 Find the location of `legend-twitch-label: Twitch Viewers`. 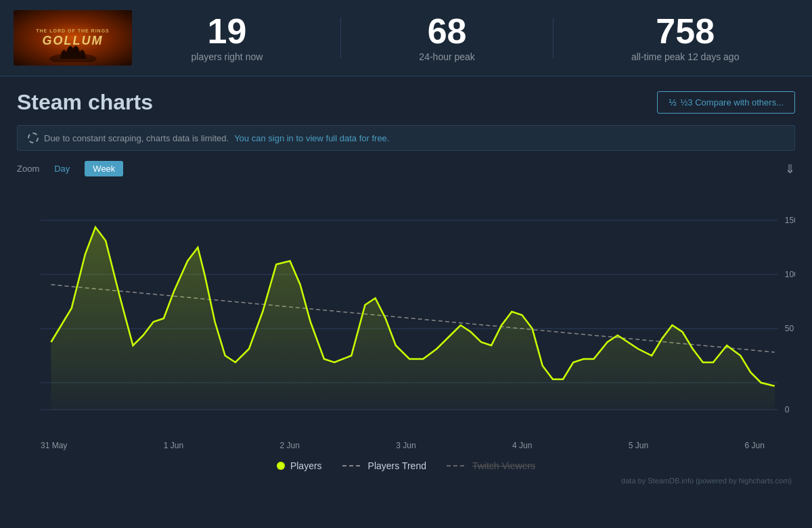

legend-twitch-label: Twitch Viewers is located at coordinates (503, 466).